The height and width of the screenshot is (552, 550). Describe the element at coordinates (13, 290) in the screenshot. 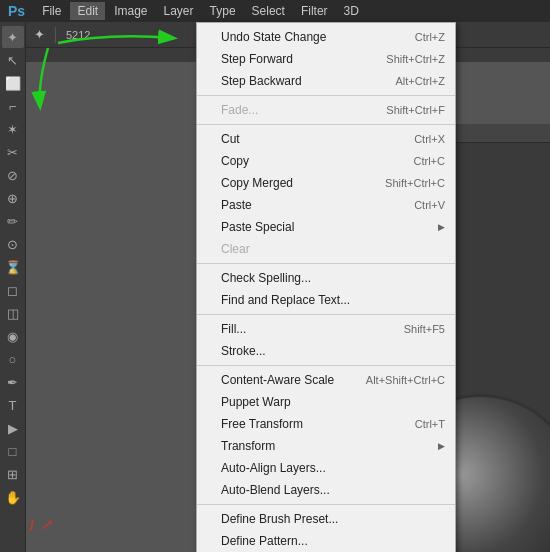

I see `tool-eraser: ◻` at that location.